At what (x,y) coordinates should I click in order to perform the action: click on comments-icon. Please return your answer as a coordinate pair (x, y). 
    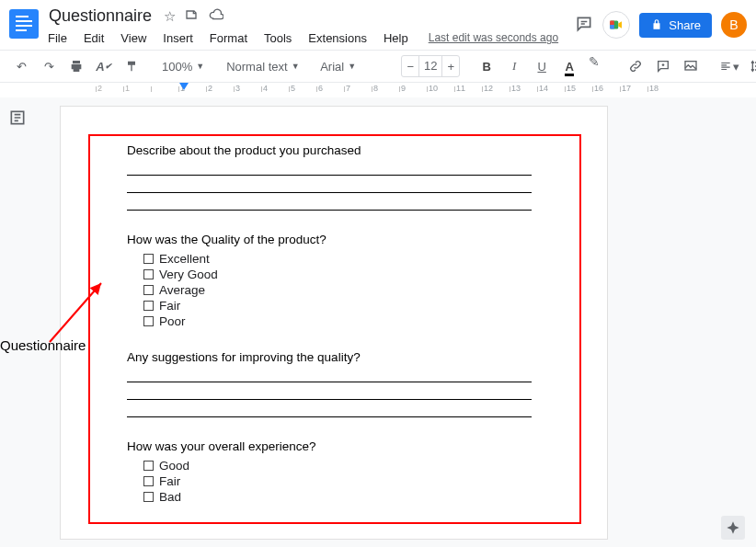
    Looking at the image, I should click on (584, 26).